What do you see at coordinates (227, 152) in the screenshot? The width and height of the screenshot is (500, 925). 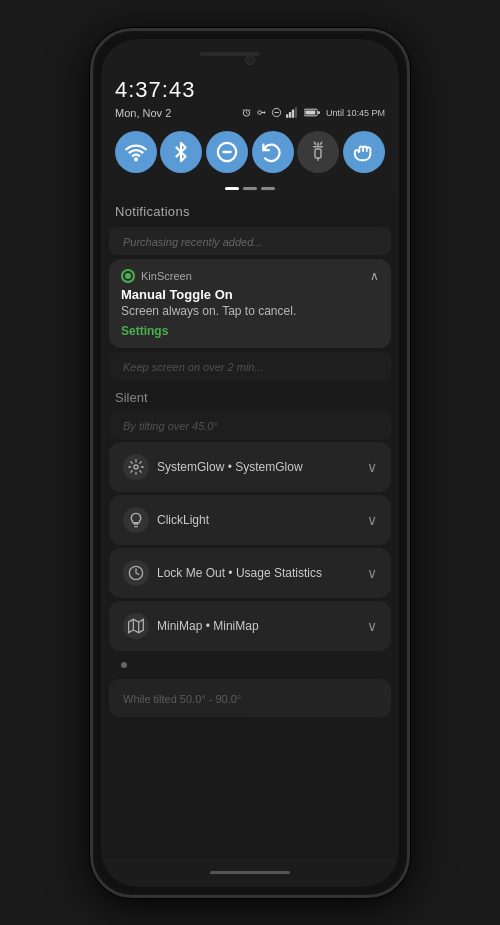 I see `dnd-tile` at bounding box center [227, 152].